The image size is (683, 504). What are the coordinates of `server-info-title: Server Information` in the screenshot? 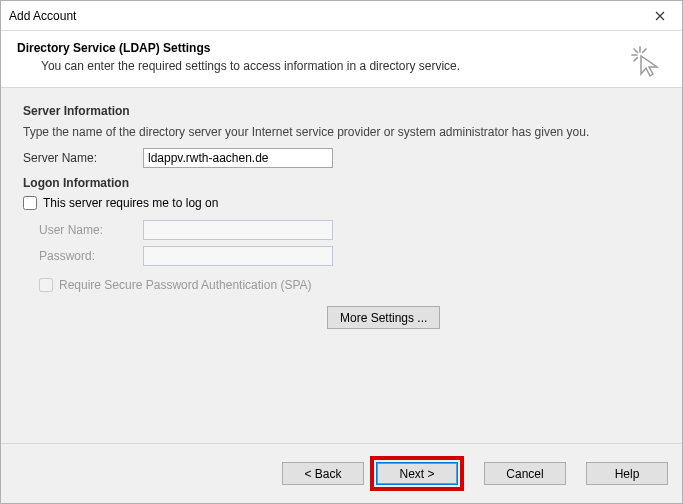 It's located at (342, 111).